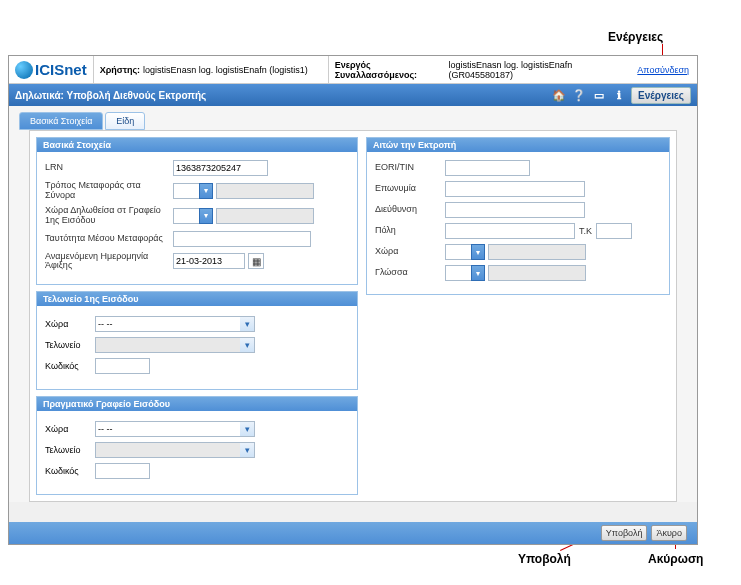 This screenshot has width=741, height=585. What do you see at coordinates (518, 145) in the screenshot?
I see `panel-applicant-heading: Αιτών την Εκτροπή` at bounding box center [518, 145].